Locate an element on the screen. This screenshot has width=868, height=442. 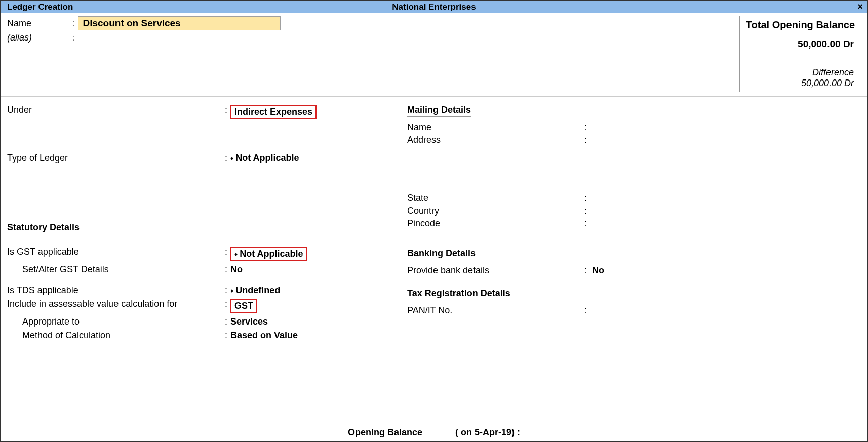
statutory-header: Statutory Details is located at coordinates (44, 228).